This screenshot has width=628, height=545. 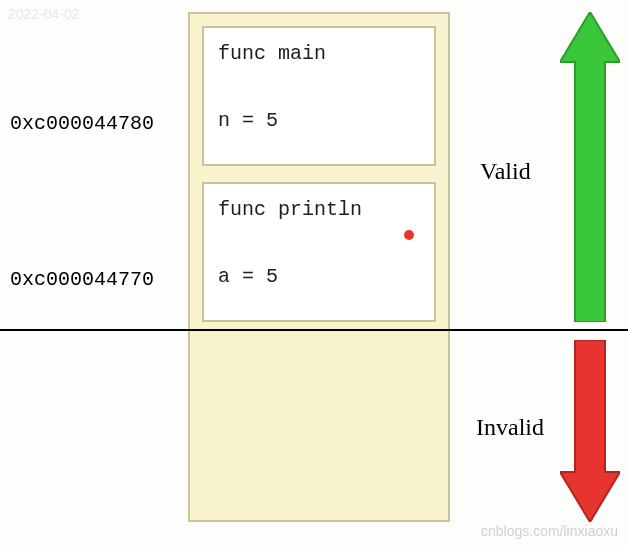 I want to click on address-label-2: 0xc000044770, so click(x=82, y=280).